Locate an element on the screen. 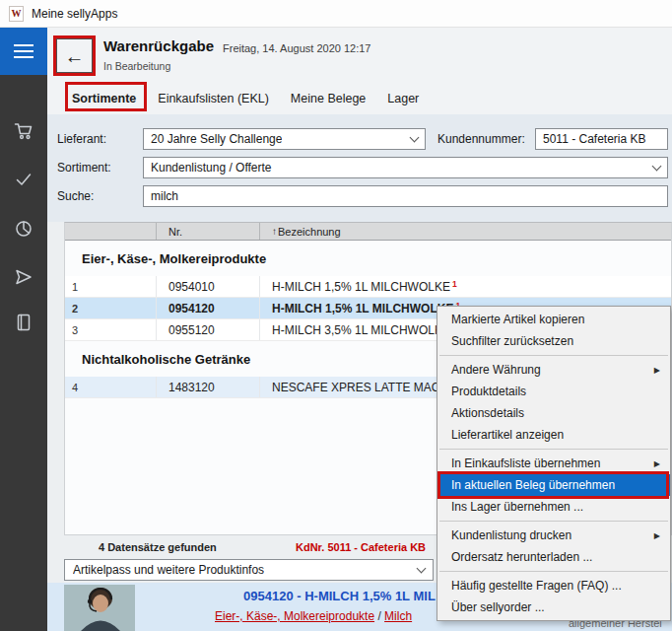  lieferant-value: 20 Jahre Selly Challenge is located at coordinates (217, 139).